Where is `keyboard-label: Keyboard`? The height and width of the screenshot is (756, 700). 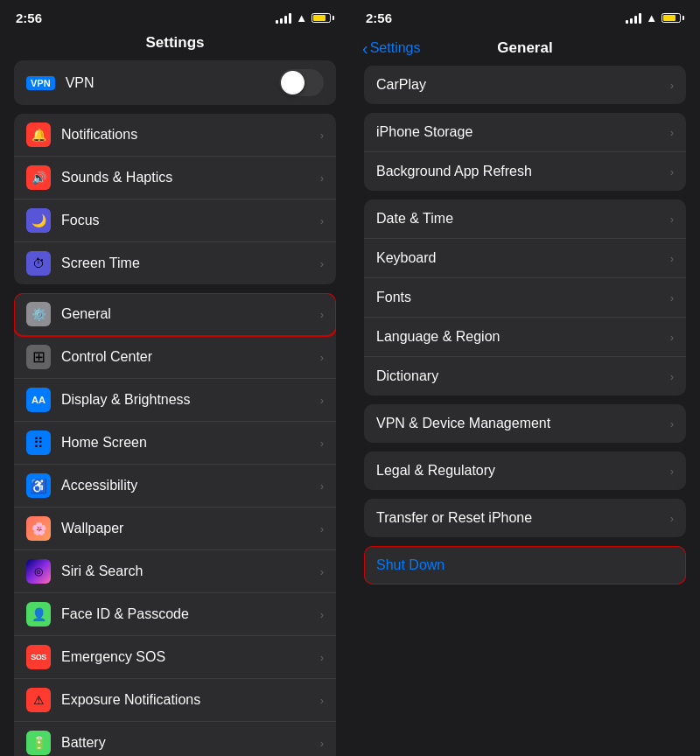 keyboard-label: Keyboard is located at coordinates (523, 258).